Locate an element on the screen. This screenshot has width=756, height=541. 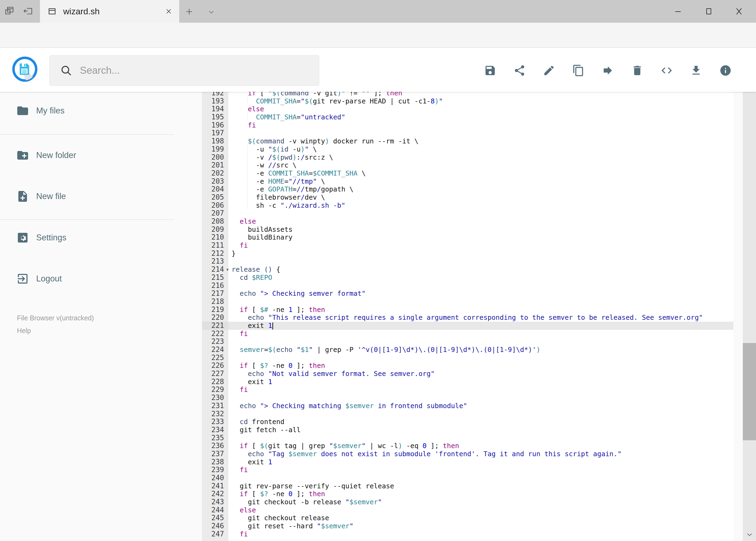
scrollbar-thumb is located at coordinates (749, 392).